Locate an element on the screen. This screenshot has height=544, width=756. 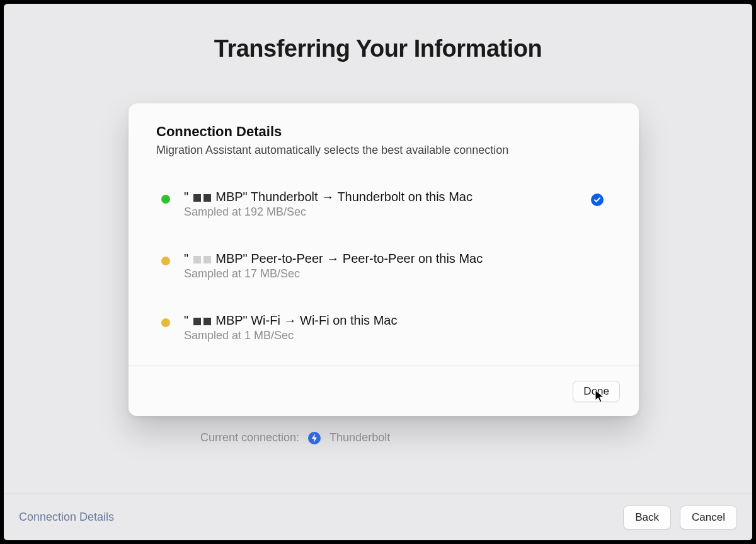
connection-sample-rate: Sampled at 17 MB/Sec is located at coordinates (394, 274).